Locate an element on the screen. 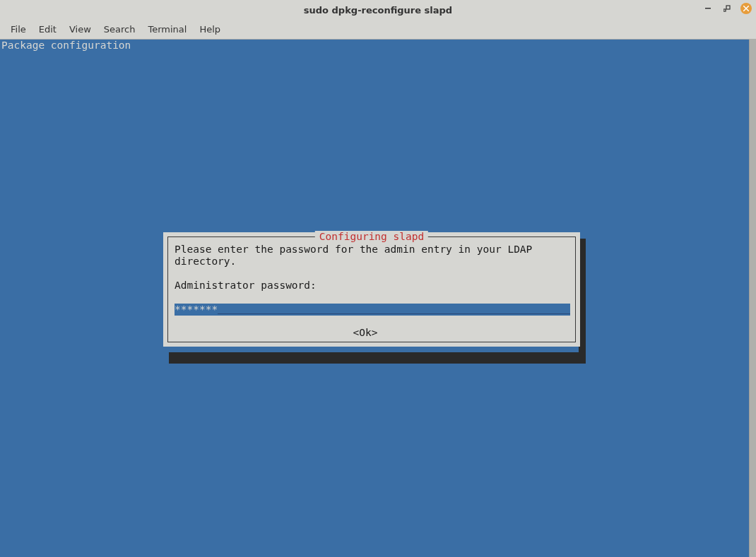 This screenshot has width=756, height=557. dialog-title: Configuring slapd is located at coordinates (372, 237).